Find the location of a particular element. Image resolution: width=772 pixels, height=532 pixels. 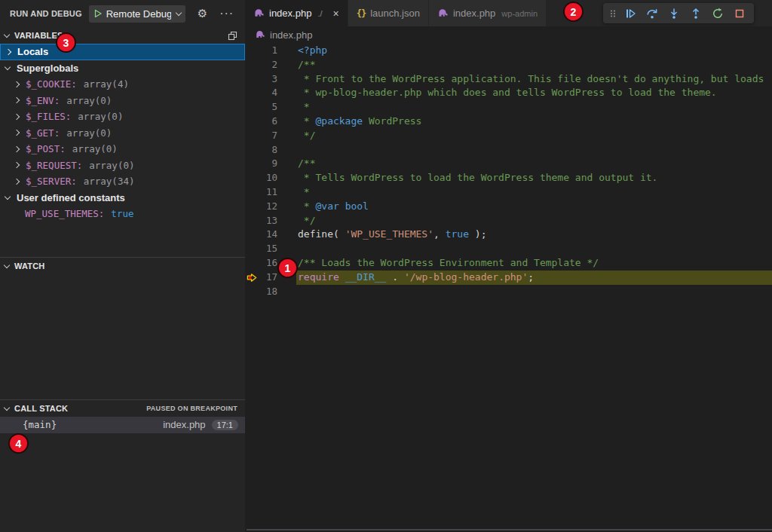

tab-index-php-wp-admin: index.php wp-admin is located at coordinates (488, 14).